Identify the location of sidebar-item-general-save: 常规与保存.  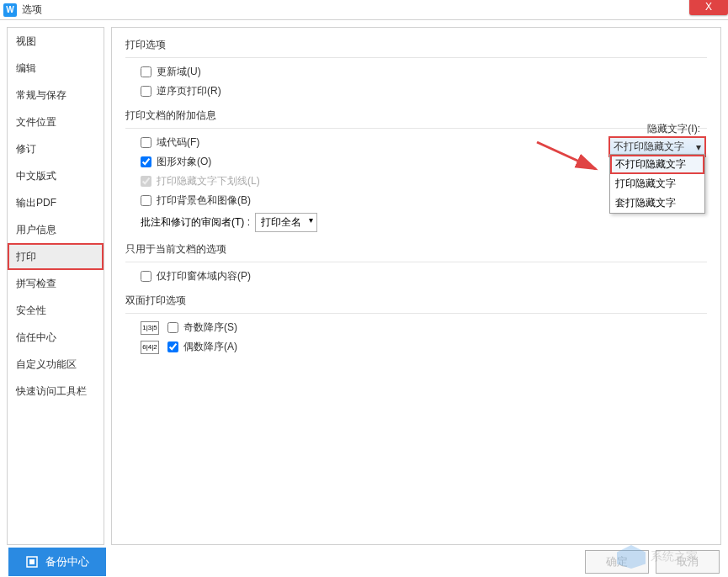
(56, 95).